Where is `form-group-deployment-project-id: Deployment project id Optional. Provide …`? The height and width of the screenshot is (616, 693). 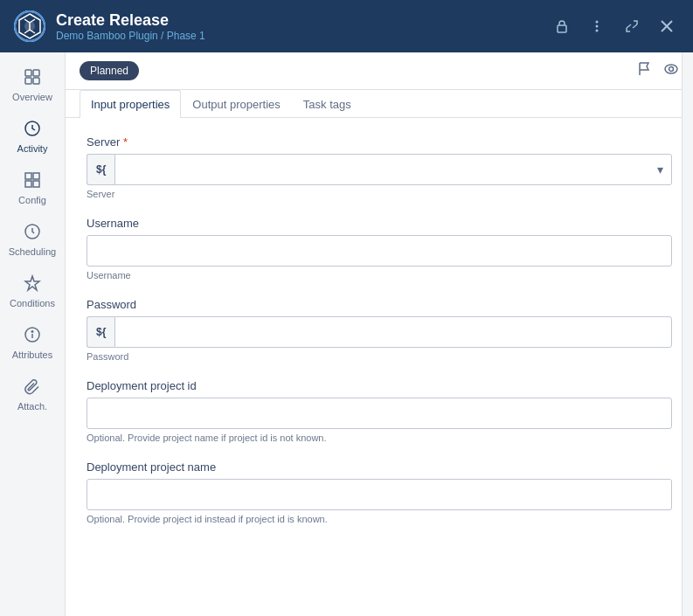 form-group-deployment-project-id: Deployment project id Optional. Provide … is located at coordinates (379, 411).